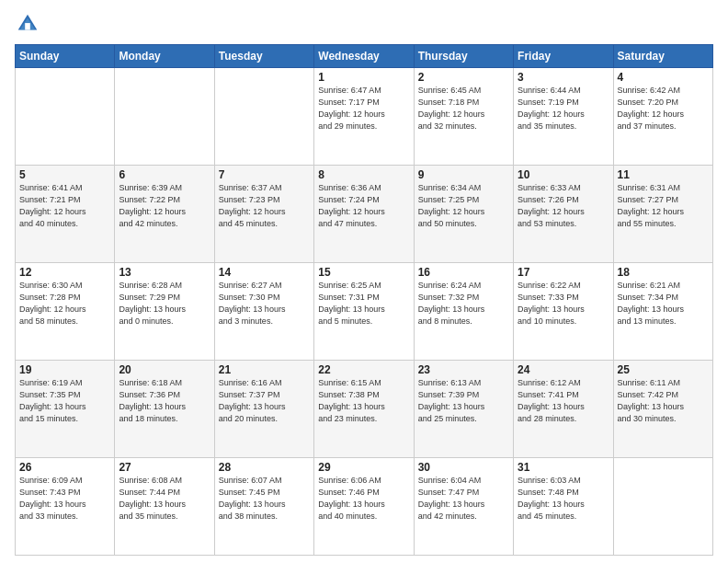  Describe the element at coordinates (64, 467) in the screenshot. I see `day-number: 26` at that location.